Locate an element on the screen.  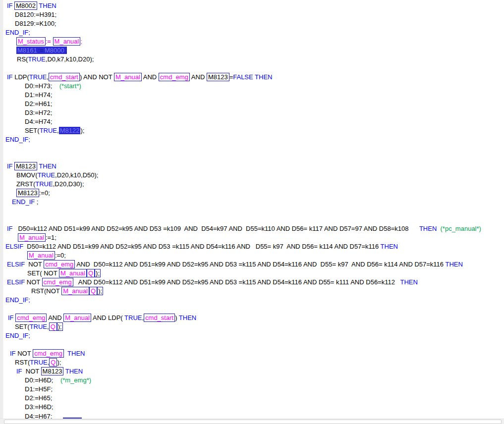
code-text: ) AND NOT is located at coordinates (97, 77).